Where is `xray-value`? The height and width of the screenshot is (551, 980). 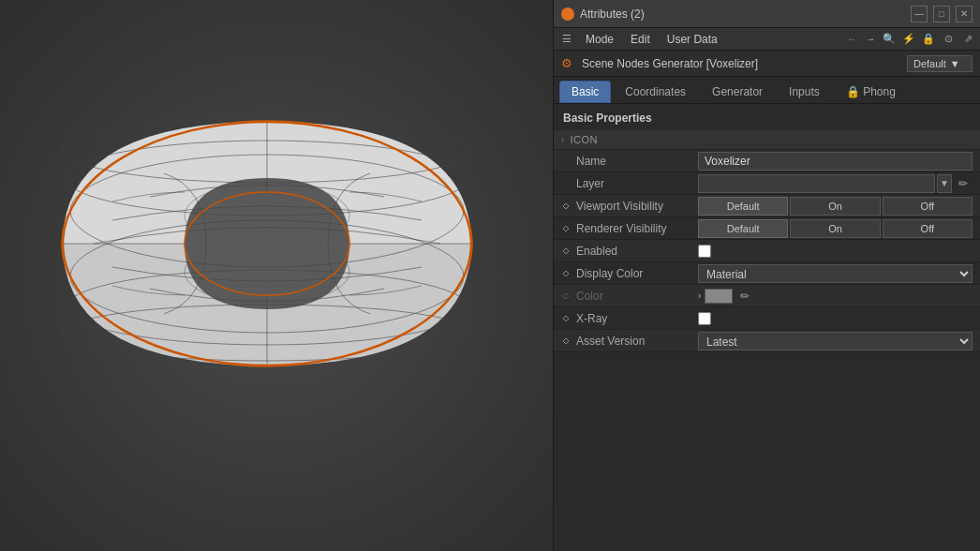
xray-value is located at coordinates (836, 319).